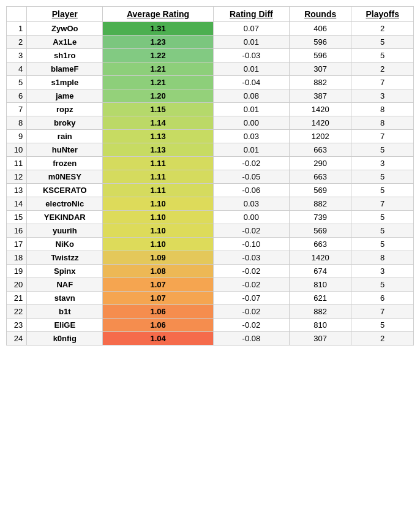 This screenshot has width=420, height=506. I want to click on table-row: 5s1mple1.21-0.048827, so click(211, 83).